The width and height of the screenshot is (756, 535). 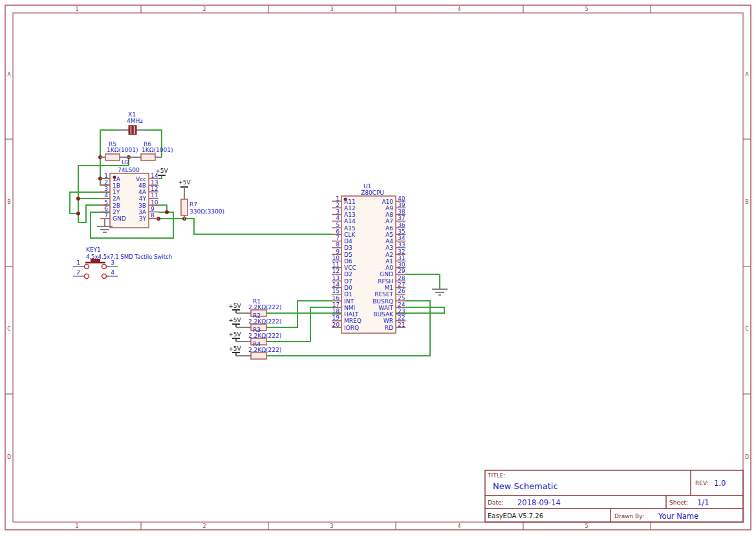 What do you see at coordinates (148, 157) in the screenshot?
I see `r6-body` at bounding box center [148, 157].